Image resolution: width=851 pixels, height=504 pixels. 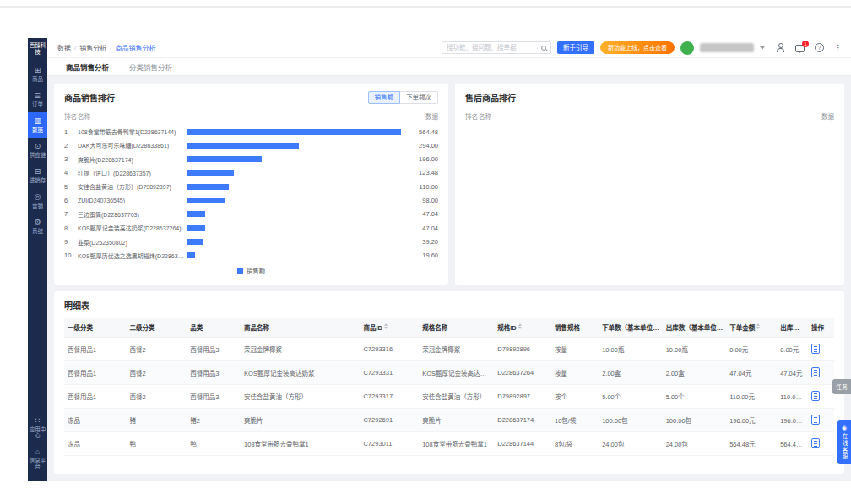 I want to click on chart-item-name: 红提（进口）(D228637357), so click(x=133, y=173).